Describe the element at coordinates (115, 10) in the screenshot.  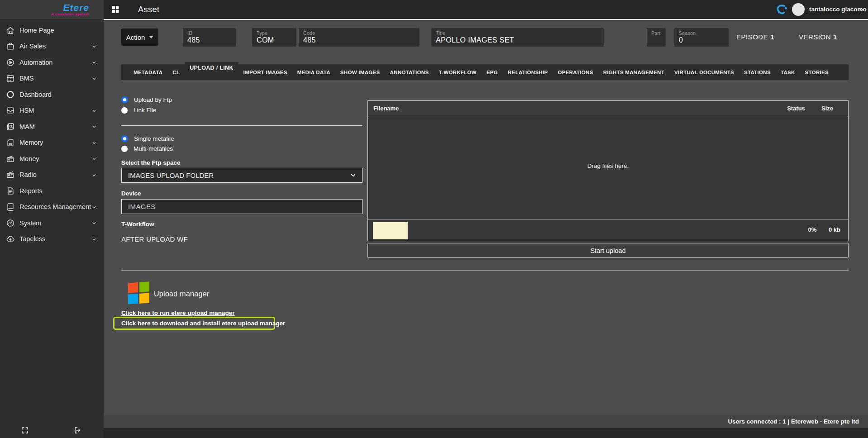
I see `apps-grid-icon` at that location.